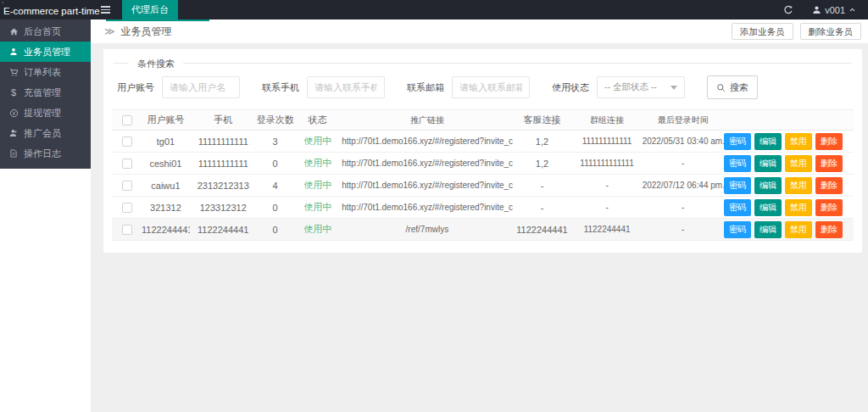  What do you see at coordinates (46, 52) in the screenshot?
I see `sidebar-item-salesman: 业务员管理` at bounding box center [46, 52].